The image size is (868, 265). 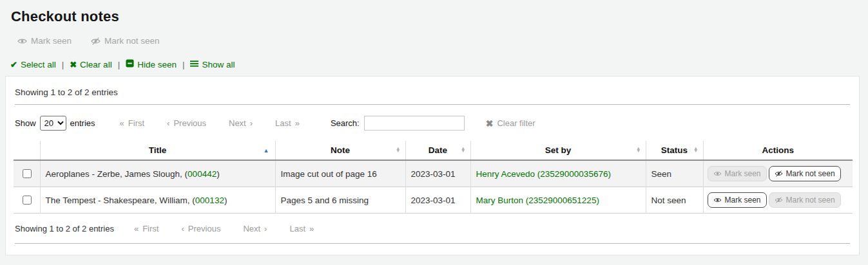 I want to click on header-status: Status ▲▼, so click(x=674, y=151).